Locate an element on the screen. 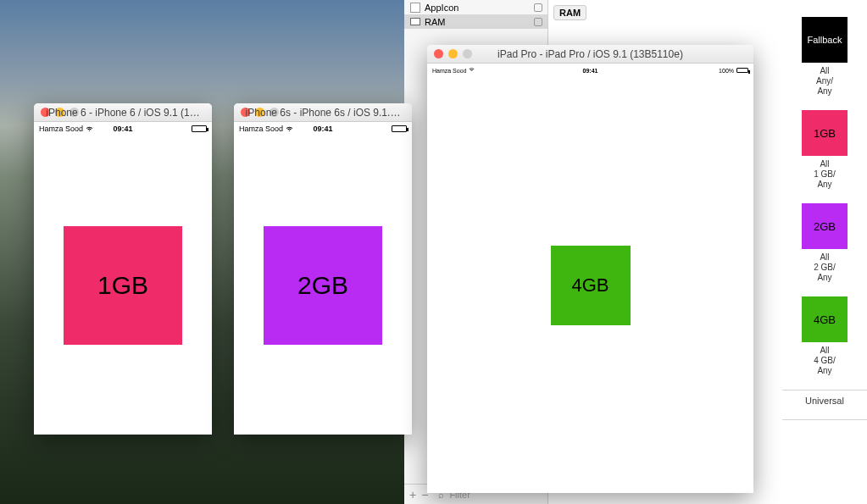 This screenshot has width=867, height=504. imageset-icon is located at coordinates (415, 22).